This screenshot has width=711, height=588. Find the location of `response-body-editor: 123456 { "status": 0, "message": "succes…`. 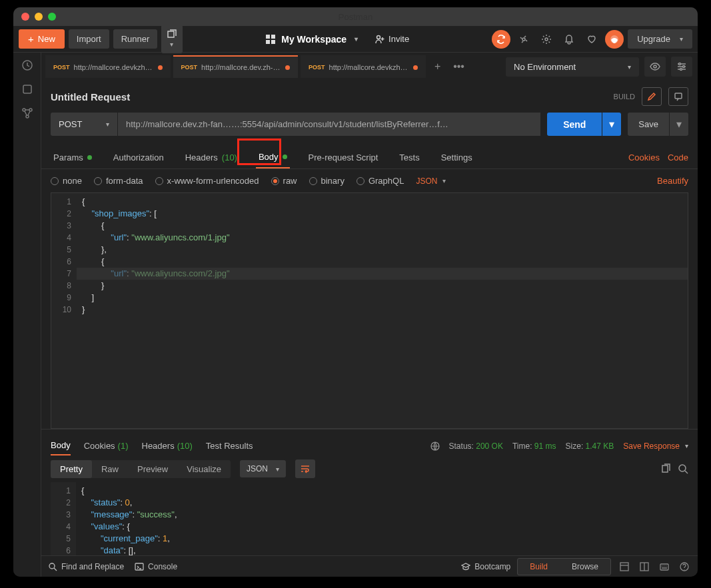

response-body-editor: 123456 { "status": 0, "message": "succes… is located at coordinates (369, 519).